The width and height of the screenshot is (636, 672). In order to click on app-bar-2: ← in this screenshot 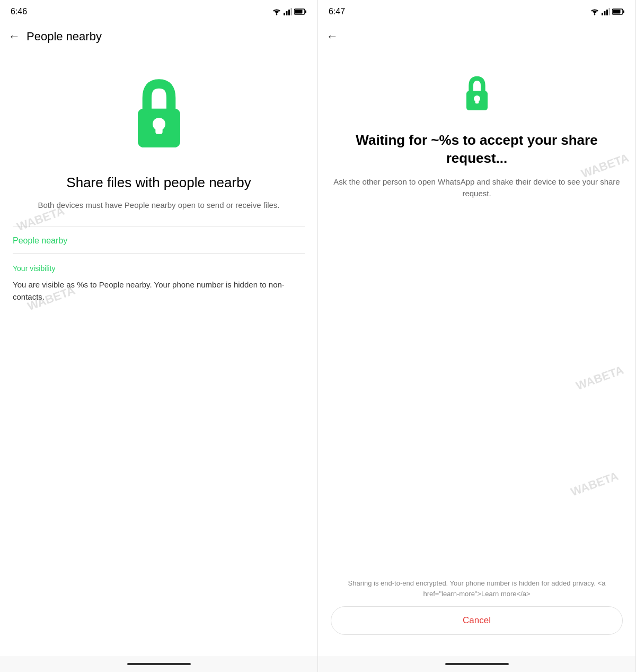, I will do `click(477, 37)`.